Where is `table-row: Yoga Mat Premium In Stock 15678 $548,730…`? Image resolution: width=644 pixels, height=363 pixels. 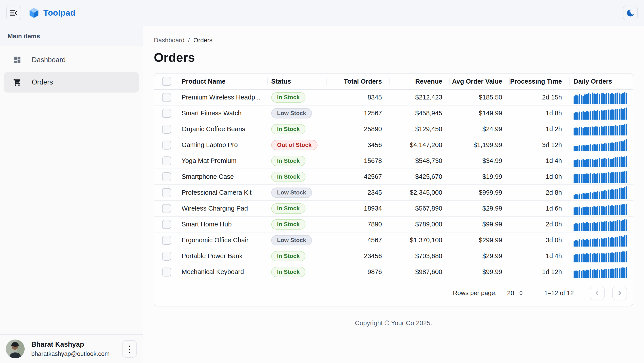 table-row: Yoga Mat Premium In Stock 15678 $548,730… is located at coordinates (394, 161).